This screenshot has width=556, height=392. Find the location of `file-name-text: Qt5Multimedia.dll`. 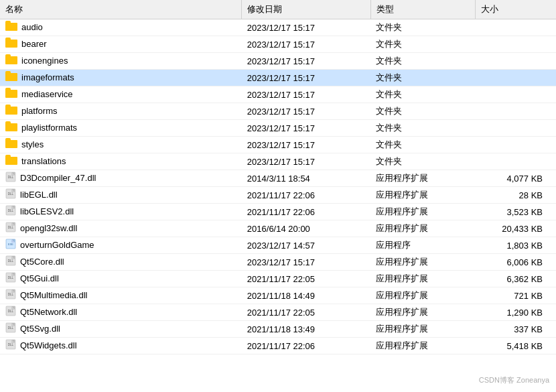

file-name-text: Qt5Multimedia.dll is located at coordinates (54, 295).